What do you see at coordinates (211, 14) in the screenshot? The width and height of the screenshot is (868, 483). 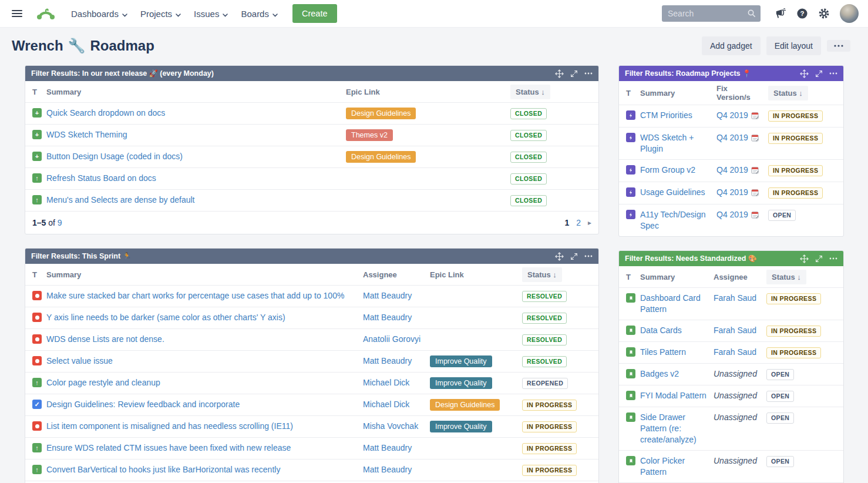 I see `nav-item-issues: Issues` at bounding box center [211, 14].